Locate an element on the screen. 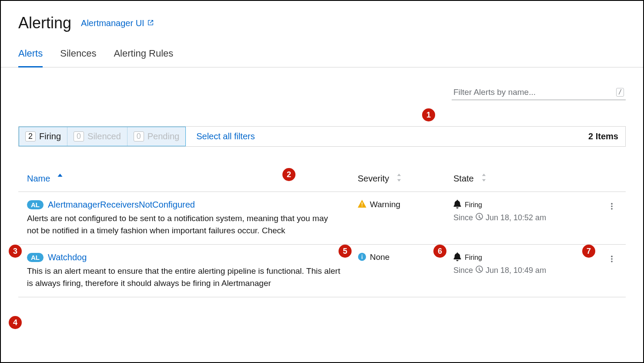 The width and height of the screenshot is (644, 363). severity-label: Warning is located at coordinates (385, 205).